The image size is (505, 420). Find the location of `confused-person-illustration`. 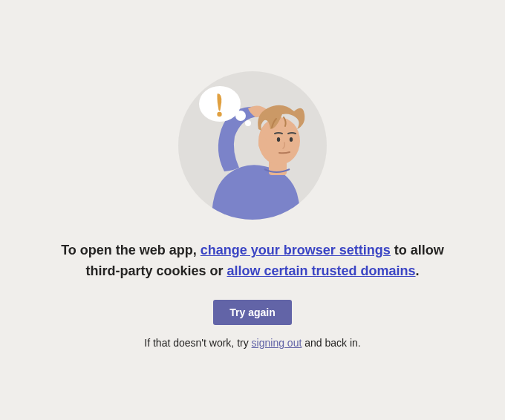

confused-person-illustration is located at coordinates (252, 145).